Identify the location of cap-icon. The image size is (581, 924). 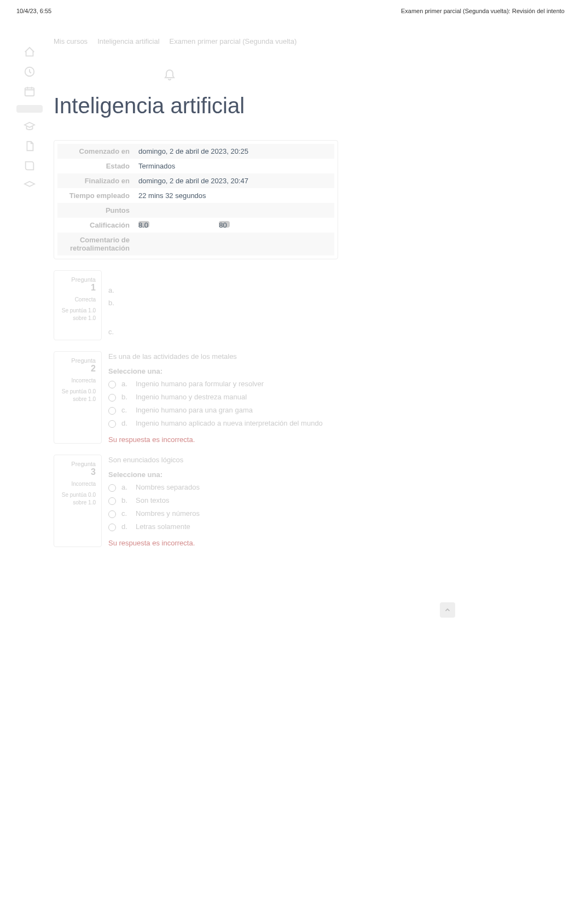
(30, 126).